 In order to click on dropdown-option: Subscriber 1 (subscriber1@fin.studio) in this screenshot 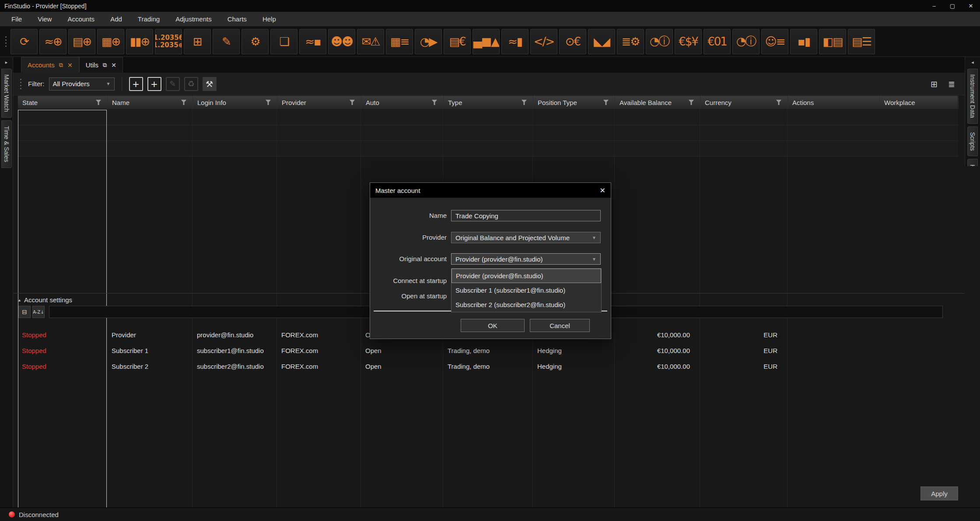, I will do `click(526, 290)`.